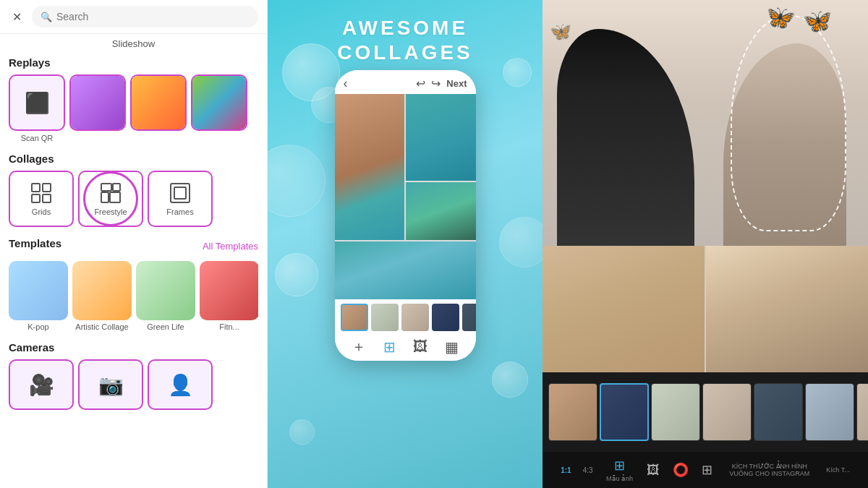  Describe the element at coordinates (158, 103) in the screenshot. I see `replay-thumb-orange` at that location.